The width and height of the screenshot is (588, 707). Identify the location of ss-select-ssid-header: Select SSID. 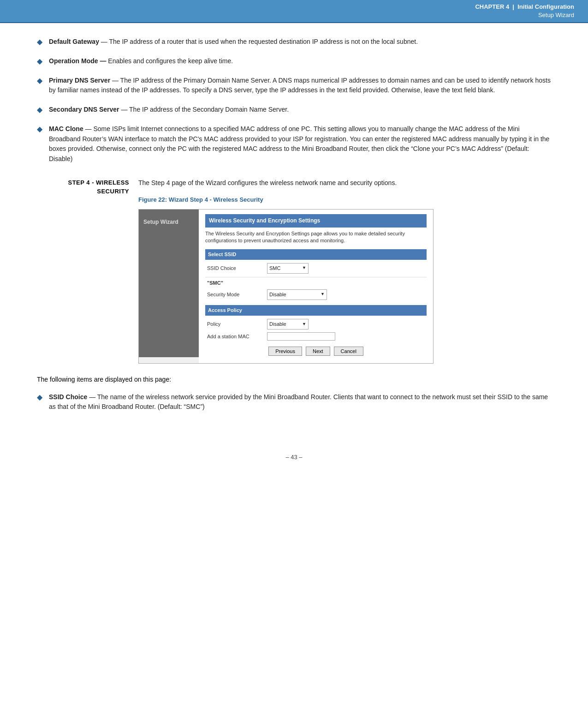
(316, 255).